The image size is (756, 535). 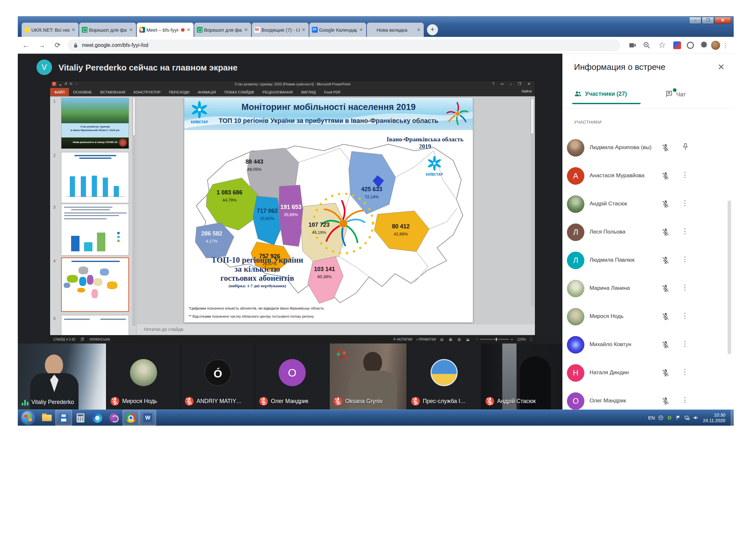 I want to click on slide-thumbnail: Стан розвитку туризмув Івано-Франківські…, so click(x=95, y=123).